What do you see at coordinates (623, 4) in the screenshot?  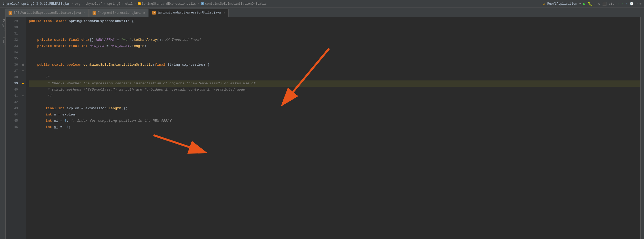 I see `git-check2: ✓` at bounding box center [623, 4].